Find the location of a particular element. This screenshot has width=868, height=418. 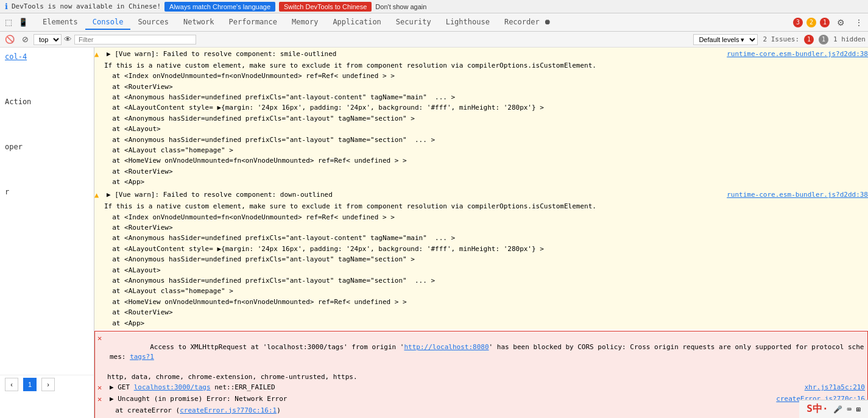

warn-1-detail-text-6: at <ALayout> is located at coordinates (486, 129).